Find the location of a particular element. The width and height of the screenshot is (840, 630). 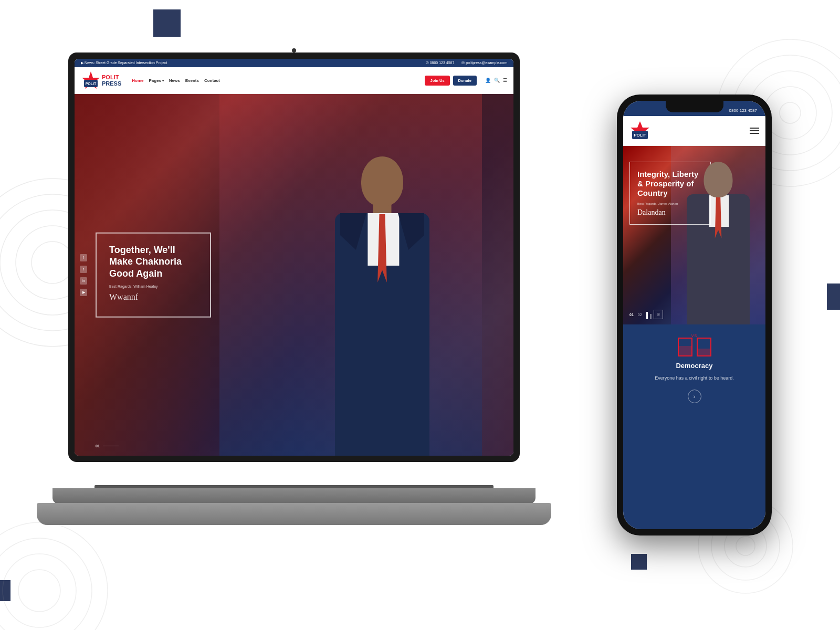

logo-text: POLIT PRESS is located at coordinates (111, 80).